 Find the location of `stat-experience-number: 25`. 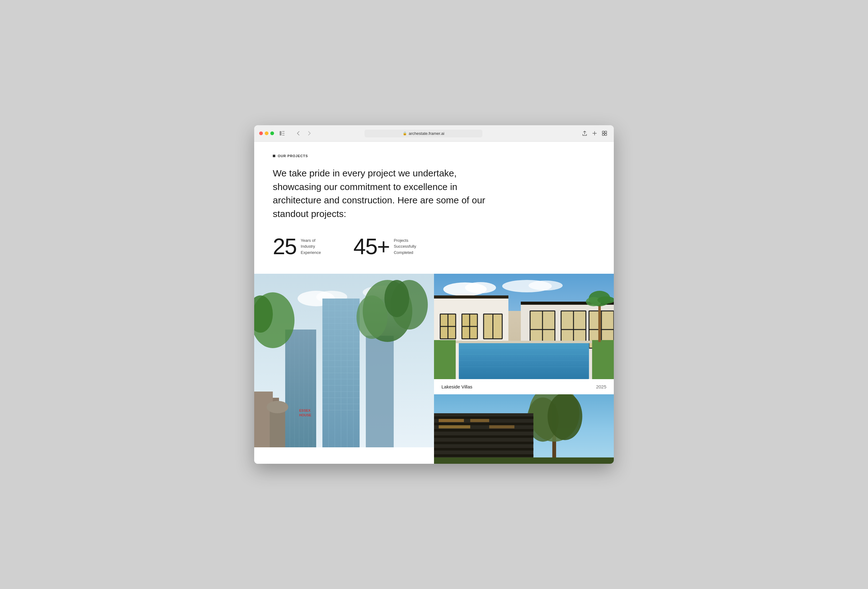

stat-experience-number: 25 is located at coordinates (285, 247).